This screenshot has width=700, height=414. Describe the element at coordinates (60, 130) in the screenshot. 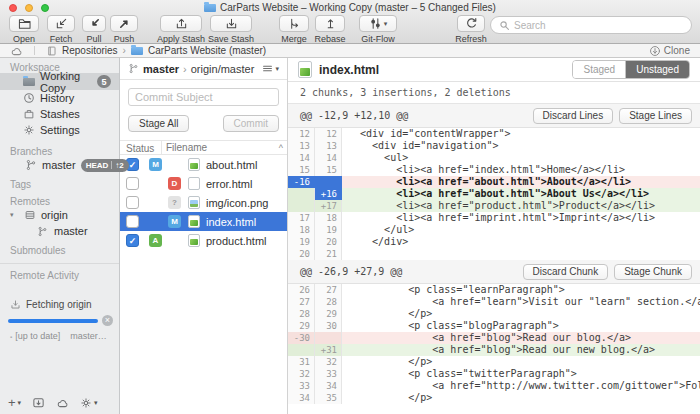

I see `sidebar-item-settings: Settings` at that location.